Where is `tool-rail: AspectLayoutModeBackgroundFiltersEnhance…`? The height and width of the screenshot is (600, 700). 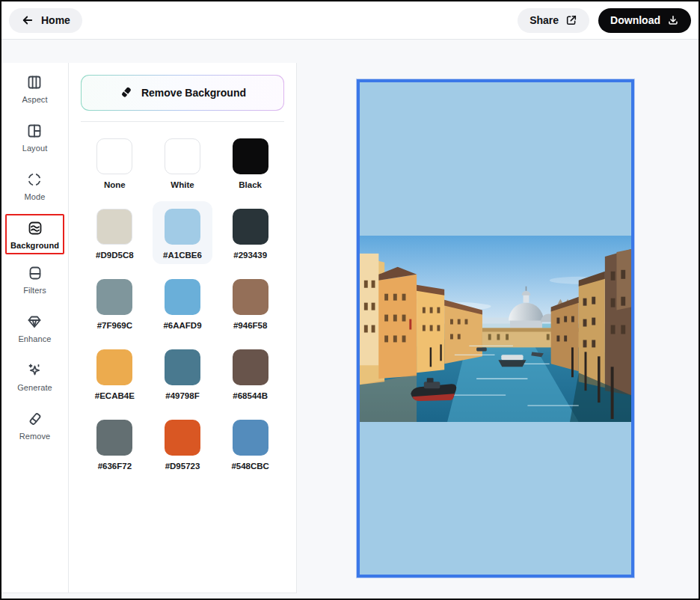
tool-rail: AspectLayoutModeBackgroundFiltersEnhance… is located at coordinates (35, 328).